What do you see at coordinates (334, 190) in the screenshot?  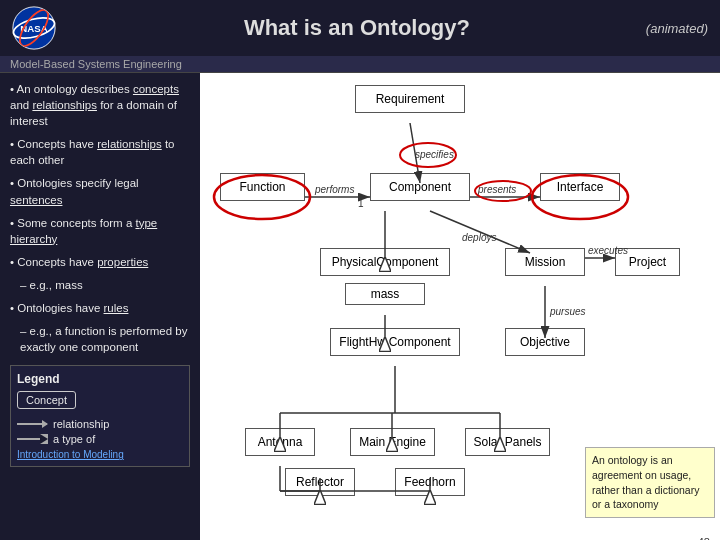 I see `svg-text: performs` at bounding box center [334, 190].